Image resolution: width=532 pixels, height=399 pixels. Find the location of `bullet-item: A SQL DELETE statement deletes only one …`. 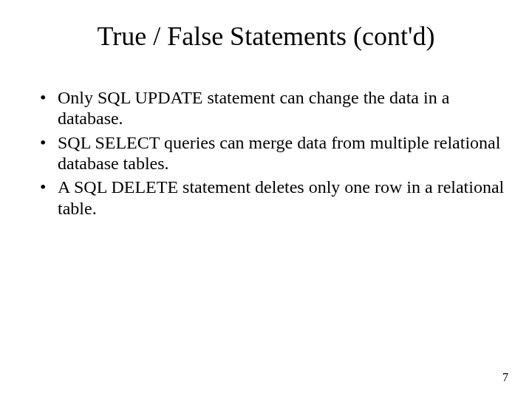

bullet-item: A SQL DELETE statement deletes only one … is located at coordinates (273, 198).